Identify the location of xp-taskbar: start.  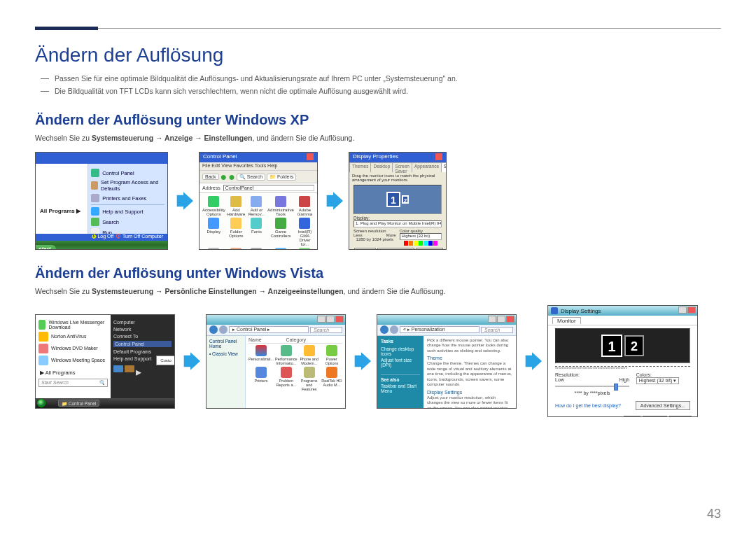
(102, 245).